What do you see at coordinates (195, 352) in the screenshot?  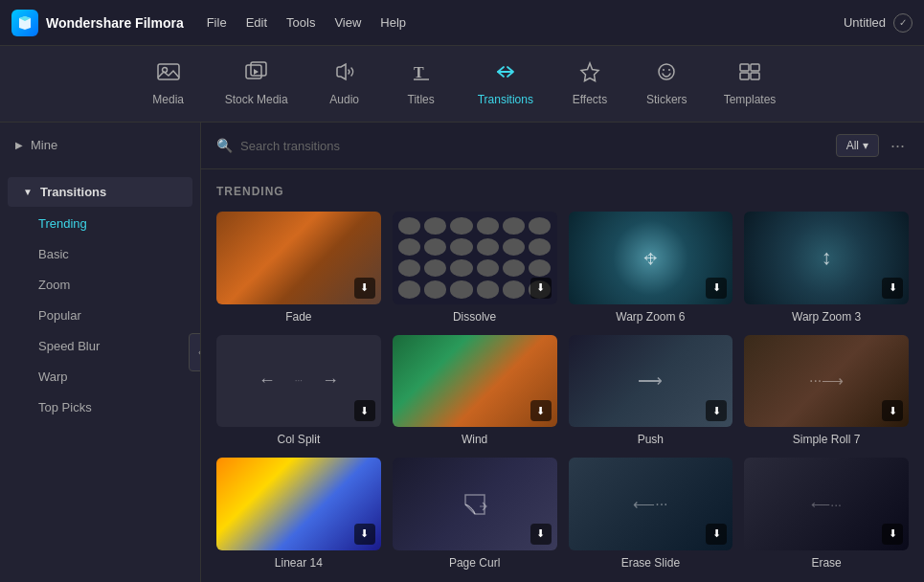 I see `sidebar-collapse-button: ‹` at bounding box center [195, 352].